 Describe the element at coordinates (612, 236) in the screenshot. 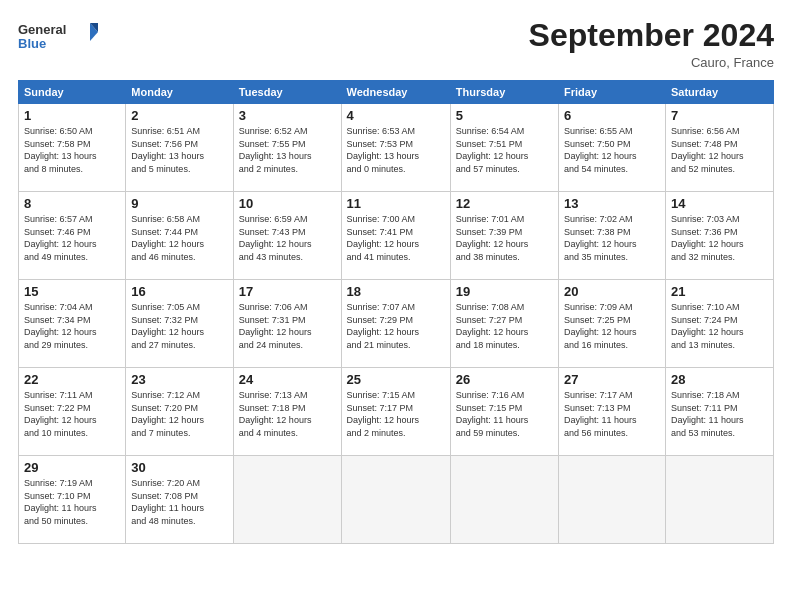

I see `calendar-cell: 13Sunrise: 7:02 AM Sunset: 7:38 PM Dayli…` at that location.